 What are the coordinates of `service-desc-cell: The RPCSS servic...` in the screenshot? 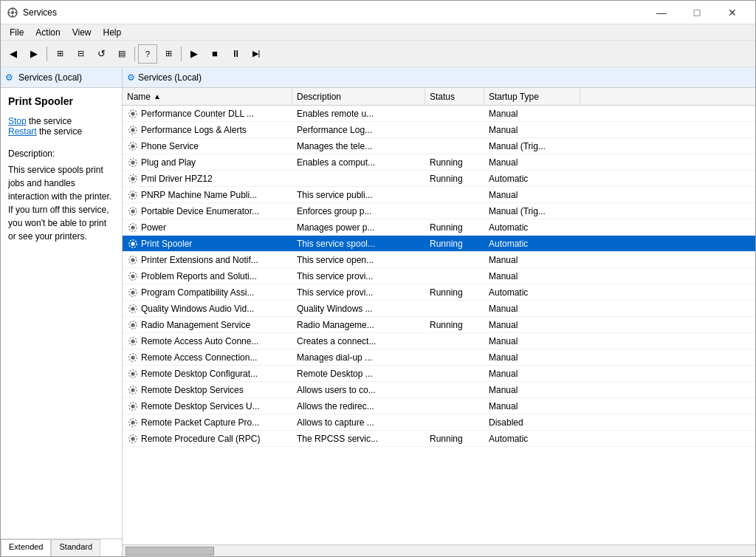 It's located at (359, 439).